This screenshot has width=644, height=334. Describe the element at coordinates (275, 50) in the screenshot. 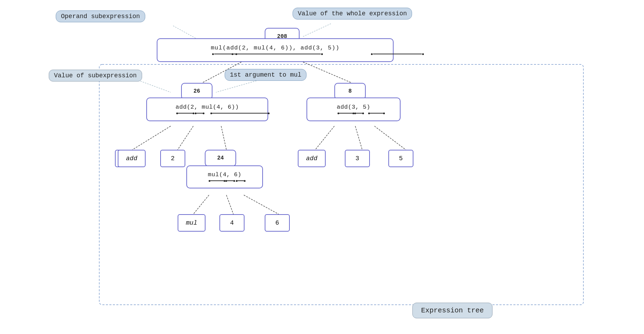

I see `root-expr-node: mul(add(2, mul(1, 2)), add(1, 2))` at that location.